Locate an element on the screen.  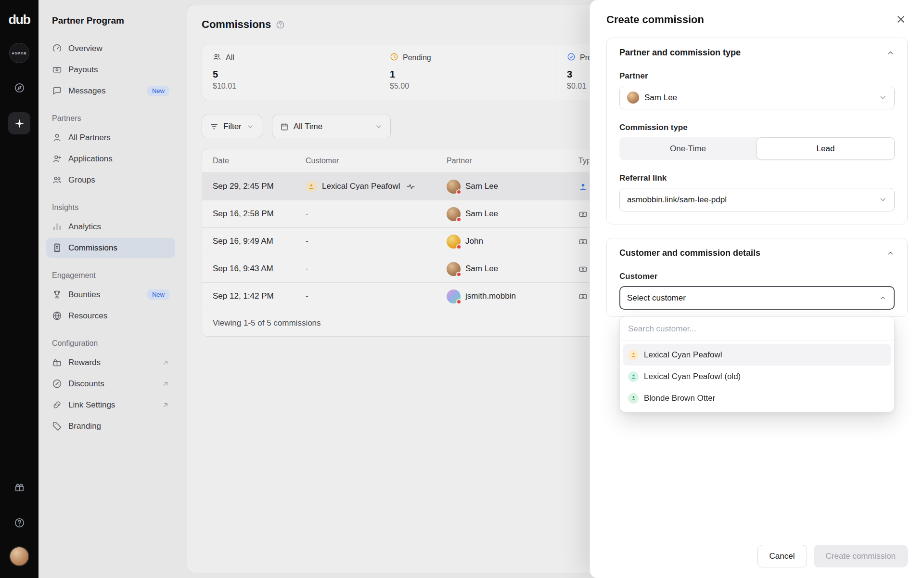
customer-option: Lexical Cyan Peafowl (old) is located at coordinates (757, 377).